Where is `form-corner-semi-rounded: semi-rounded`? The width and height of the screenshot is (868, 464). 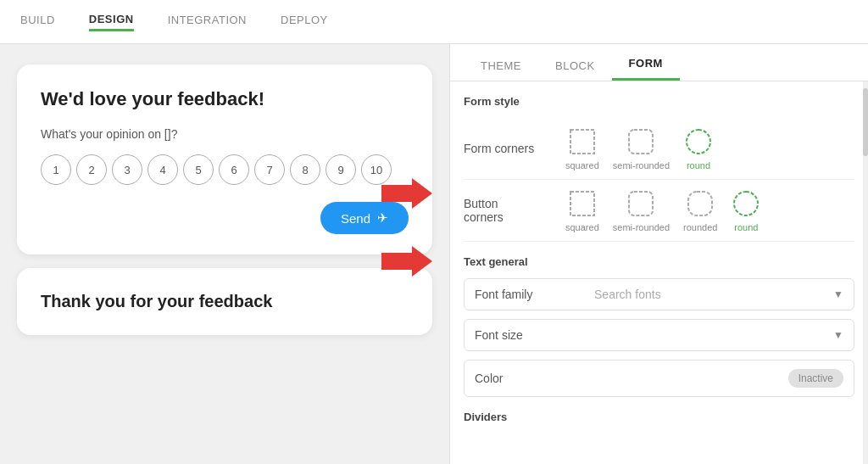
form-corner-semi-rounded: semi-rounded is located at coordinates (641, 148).